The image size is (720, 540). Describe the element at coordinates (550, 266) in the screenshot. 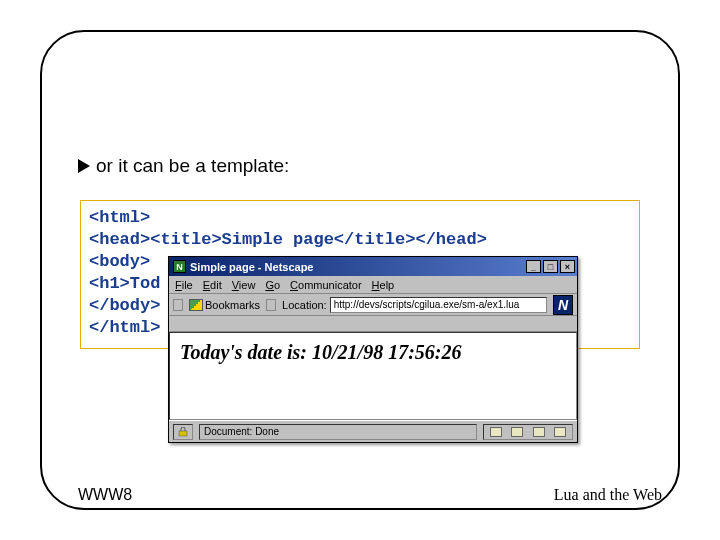

I see `window-controls: _ □ ×` at that location.